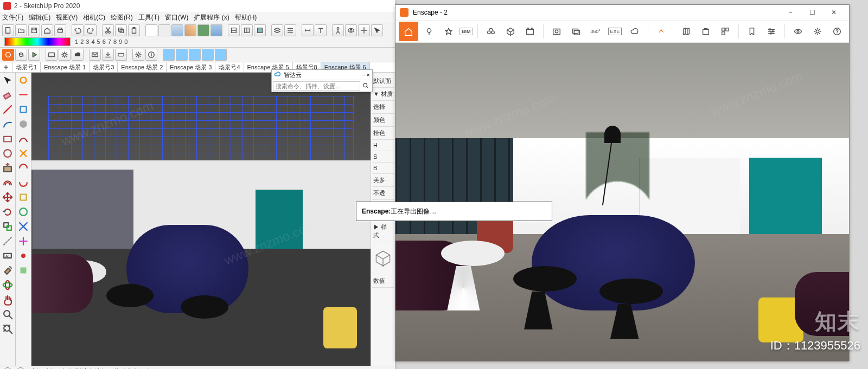  What do you see at coordinates (383, 145) in the screenshot?
I see `tray-h: H` at bounding box center [383, 145].